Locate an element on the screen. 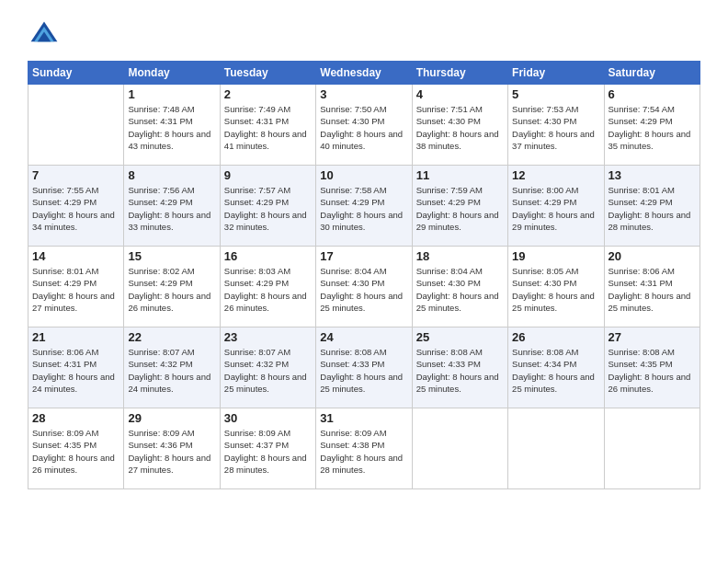 This screenshot has height=563, width=728. sunrise-label: Sunrise: 8:06 AM is located at coordinates (65, 351).